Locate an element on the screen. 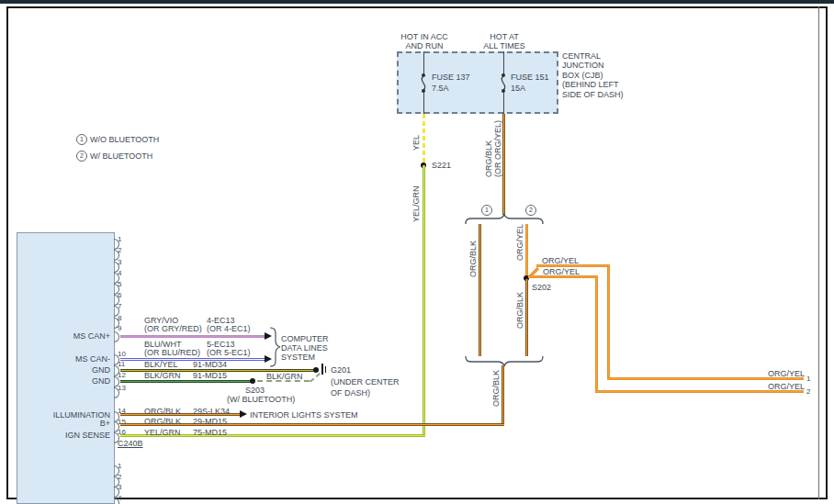 The width and height of the screenshot is (834, 504). feed-hot-at-all-times: HOT ATALL TIMES is located at coordinates (504, 41).